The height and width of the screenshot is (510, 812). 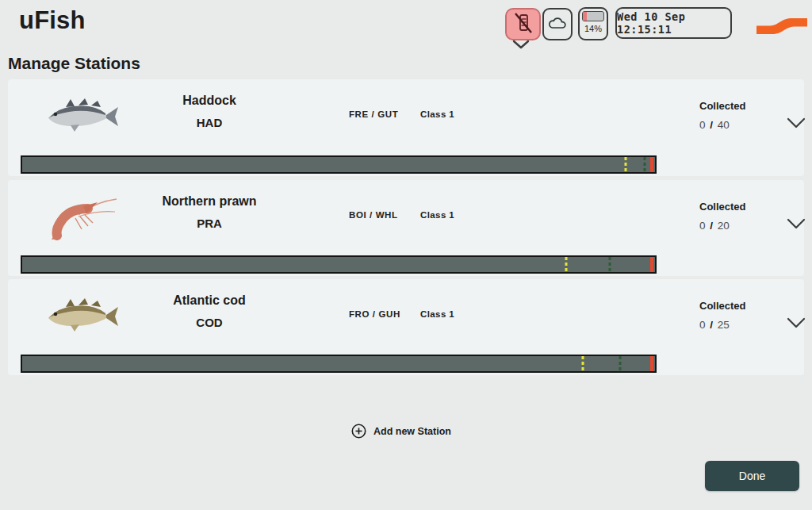 I want to click on collected-block: Collected 0 / 40, so click(x=723, y=116).